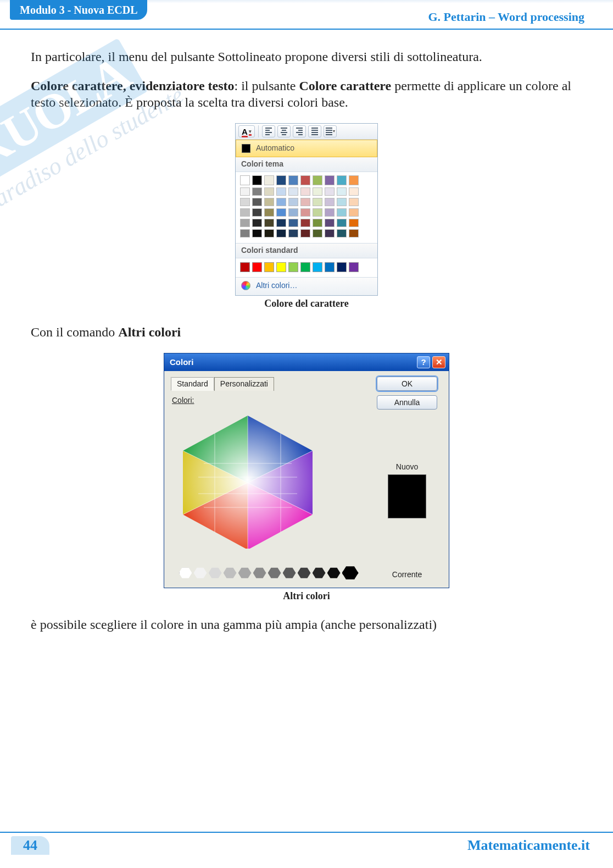 The height and width of the screenshot is (868, 613). I want to click on align-right-button, so click(299, 131).